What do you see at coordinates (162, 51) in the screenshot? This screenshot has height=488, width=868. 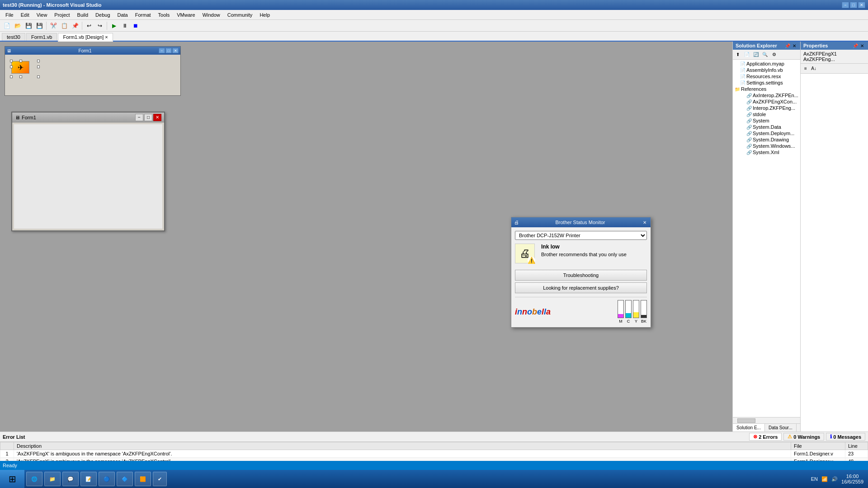 I see `form1-design-minimize: −` at bounding box center [162, 51].